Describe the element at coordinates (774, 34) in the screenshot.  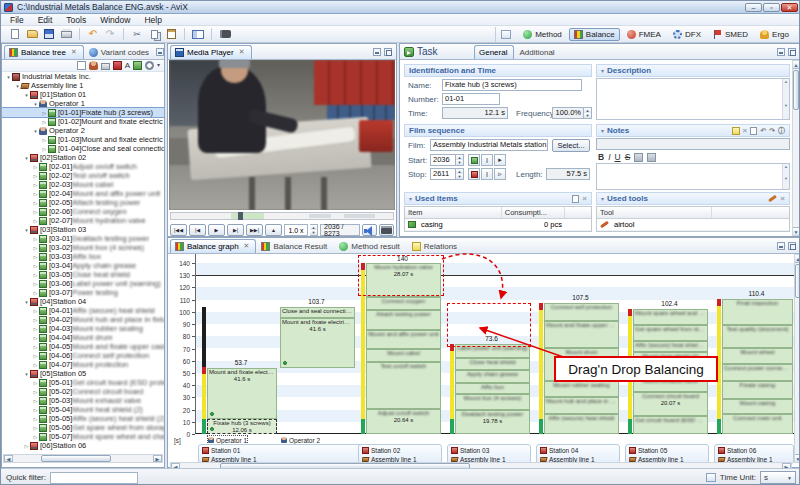
I see `perspective-ergo-button: Ergo` at that location.